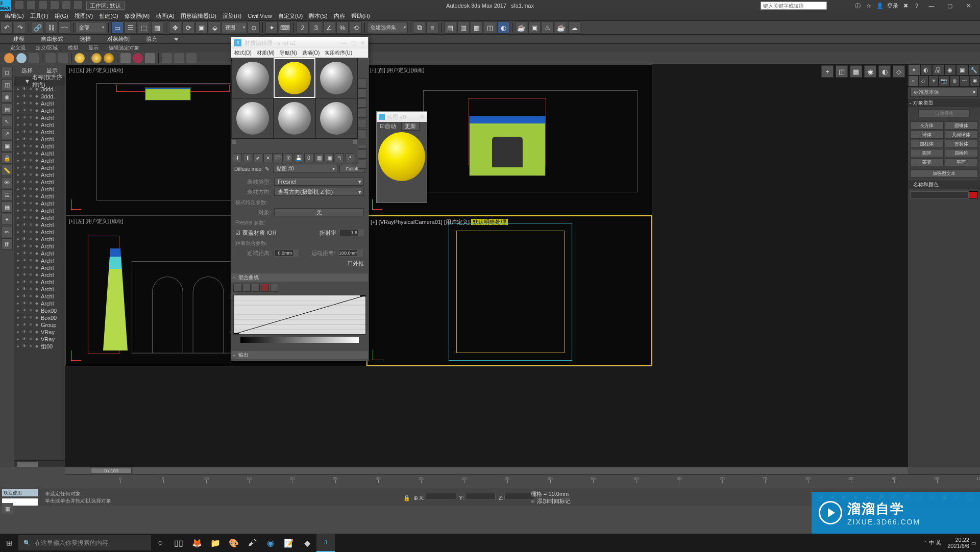 The image size is (980, 552). What do you see at coordinates (21, 58) in the screenshot?
I see `area-icon` at bounding box center [21, 58].